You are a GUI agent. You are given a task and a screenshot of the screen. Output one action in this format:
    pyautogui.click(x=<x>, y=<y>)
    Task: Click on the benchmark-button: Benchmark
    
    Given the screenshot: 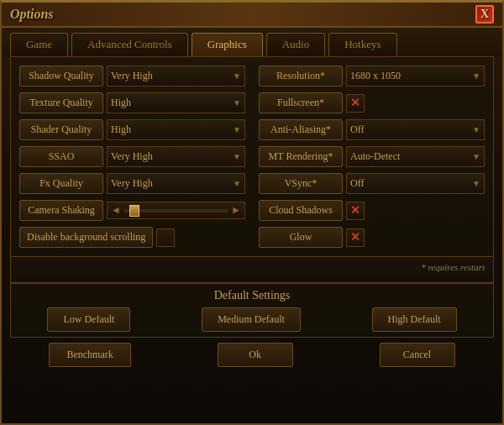 What is the action you would take?
    pyautogui.click(x=89, y=354)
    